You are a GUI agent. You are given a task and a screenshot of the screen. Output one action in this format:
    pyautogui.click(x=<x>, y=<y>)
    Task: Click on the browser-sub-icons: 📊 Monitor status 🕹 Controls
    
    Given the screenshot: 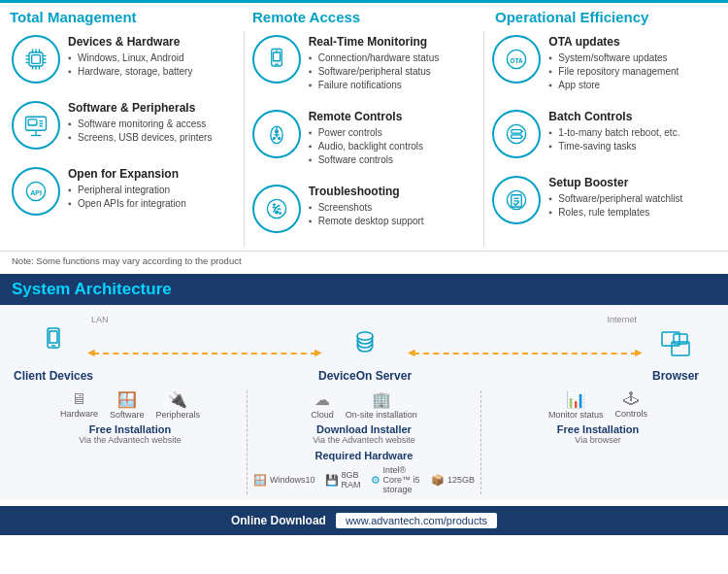 What is the action you would take?
    pyautogui.click(x=598, y=405)
    